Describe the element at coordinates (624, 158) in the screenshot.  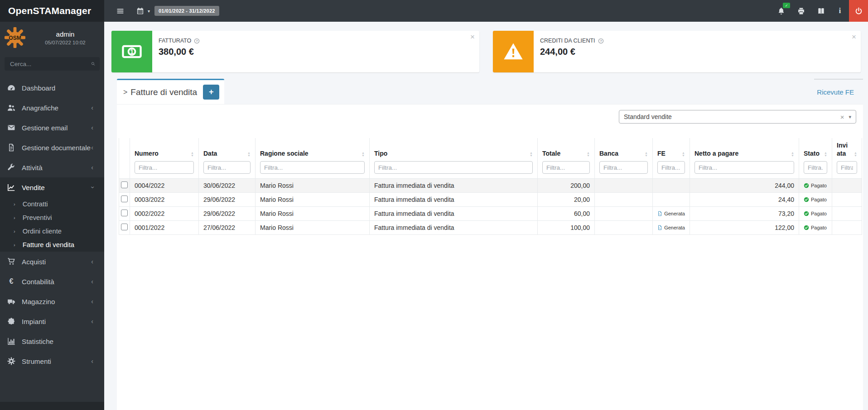
I see `col-banca: Banca▲▼` at that location.